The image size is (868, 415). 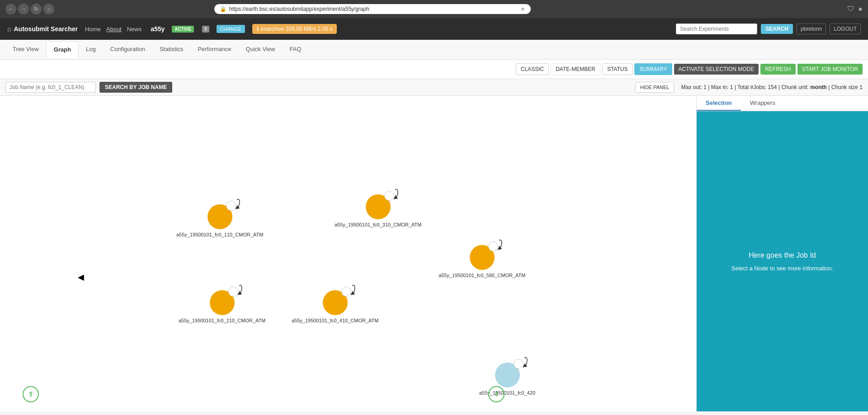 What do you see at coordinates (782, 104) in the screenshot?
I see `panel-tabs: Selection Wrappers` at bounding box center [782, 104].